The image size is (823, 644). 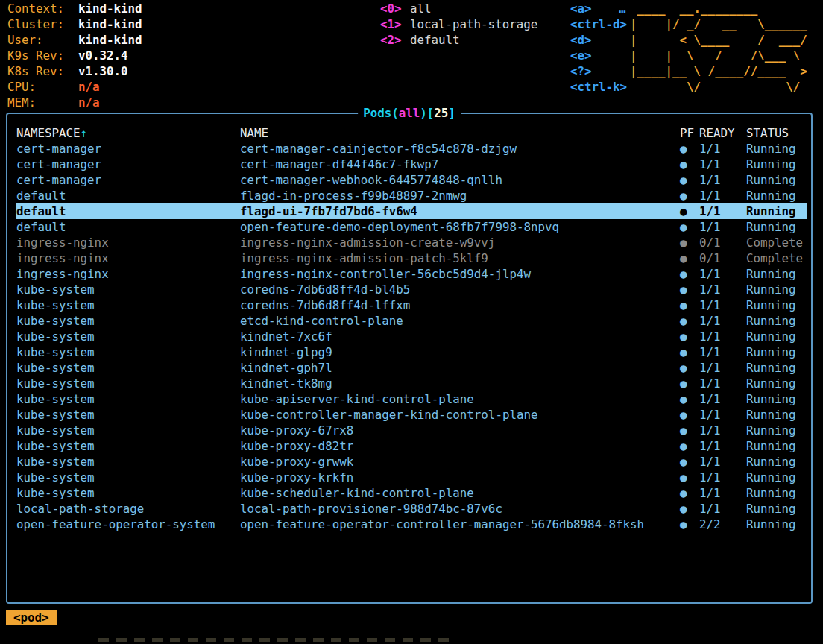 What do you see at coordinates (723, 258) in the screenshot?
I see `pod-ready: 0/1` at bounding box center [723, 258].